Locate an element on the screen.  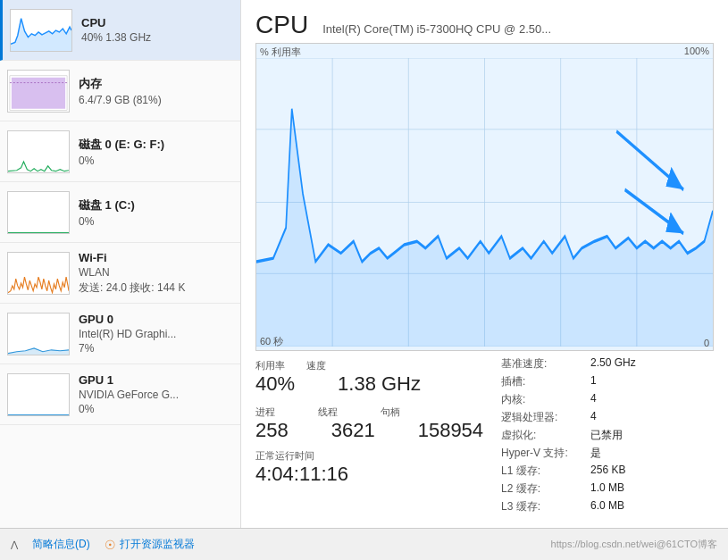
stat-thread-val: 3621 is located at coordinates (354, 430).